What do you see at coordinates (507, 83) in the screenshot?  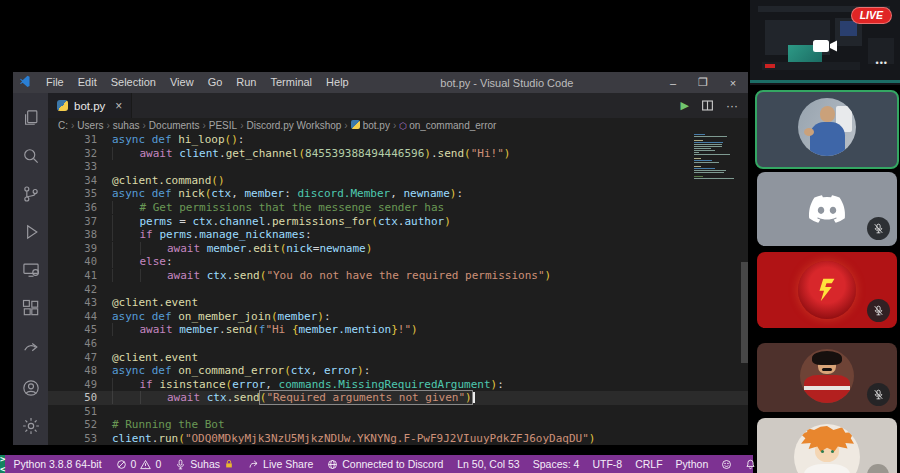 I see `window-title: bot.py - Visual Studio Code` at bounding box center [507, 83].